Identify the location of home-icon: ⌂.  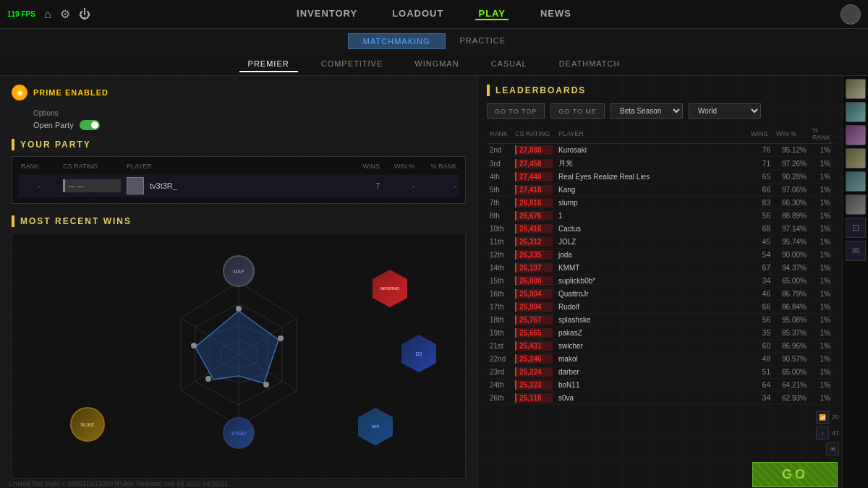
(48, 14).